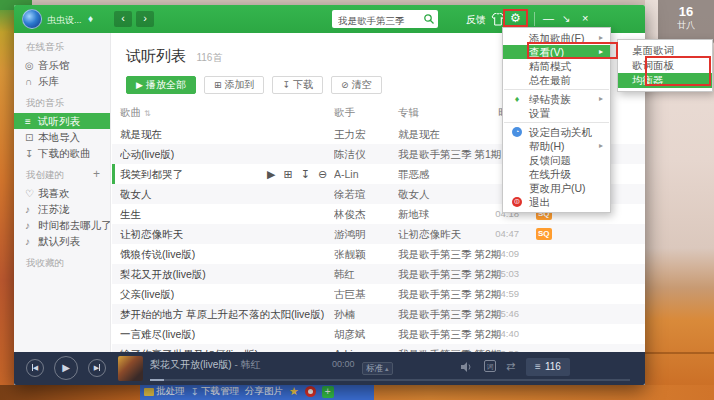 Image resolution: width=714 pixels, height=400 pixels. I want to click on sort-icon: ⇅, so click(148, 114).